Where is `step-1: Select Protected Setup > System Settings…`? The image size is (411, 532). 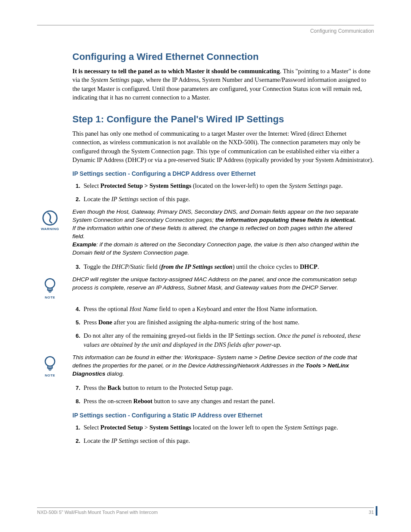
step-1: Select Protected Setup > System Settings… is located at coordinates (228, 186).